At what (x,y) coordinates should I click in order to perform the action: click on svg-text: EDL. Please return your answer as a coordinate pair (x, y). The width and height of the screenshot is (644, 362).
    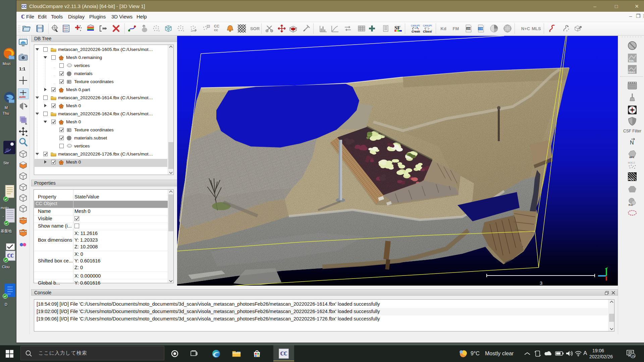
    Looking at the image, I should click on (632, 61).